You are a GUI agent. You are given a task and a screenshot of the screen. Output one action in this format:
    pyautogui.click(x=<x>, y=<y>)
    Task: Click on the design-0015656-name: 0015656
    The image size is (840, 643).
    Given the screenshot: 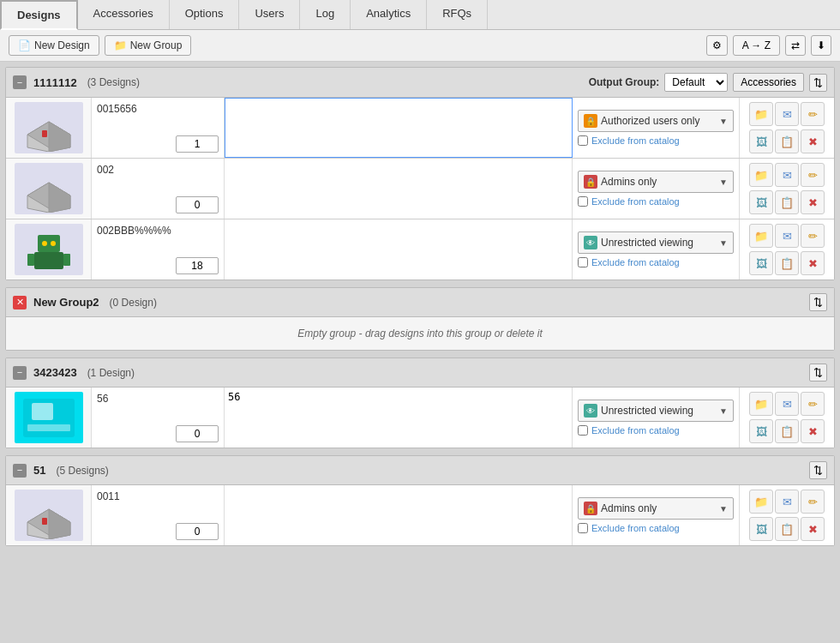 What is the action you would take?
    pyautogui.click(x=158, y=109)
    